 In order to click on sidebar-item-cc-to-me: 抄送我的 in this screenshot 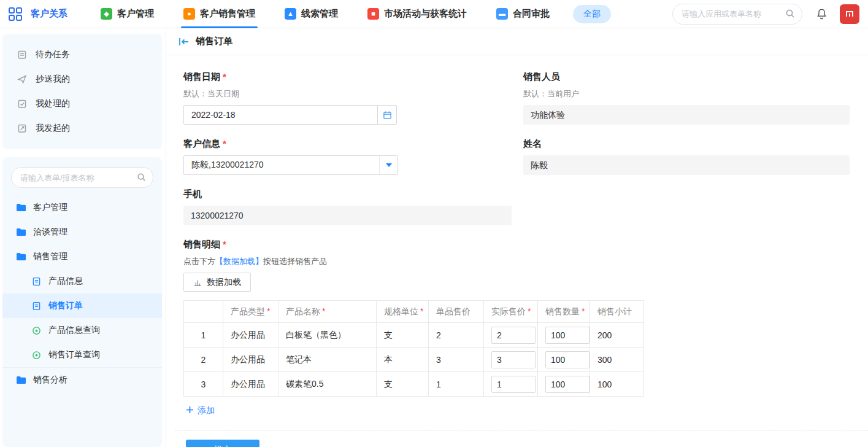, I will do `click(82, 79)`.